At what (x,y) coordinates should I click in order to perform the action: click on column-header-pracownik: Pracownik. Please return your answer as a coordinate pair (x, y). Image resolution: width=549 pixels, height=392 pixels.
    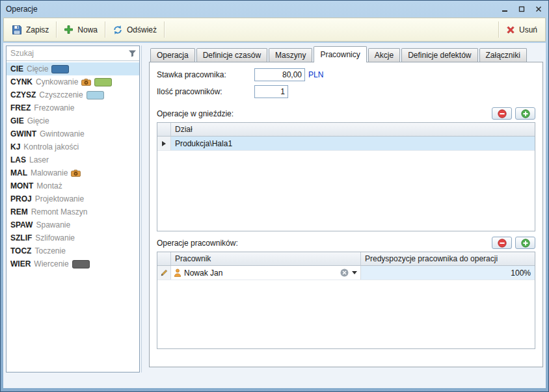
    Looking at the image, I should click on (266, 259).